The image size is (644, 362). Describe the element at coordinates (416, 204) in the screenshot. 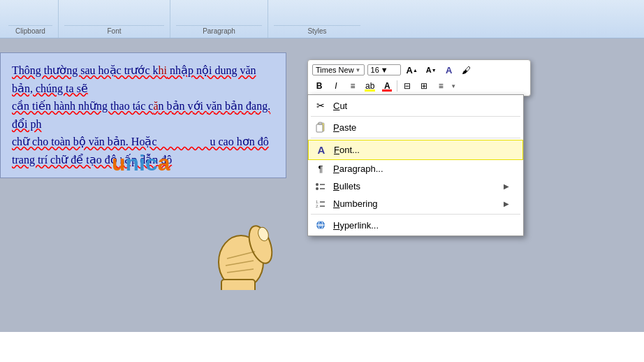

I see `numbering-label: Numbering` at that location.